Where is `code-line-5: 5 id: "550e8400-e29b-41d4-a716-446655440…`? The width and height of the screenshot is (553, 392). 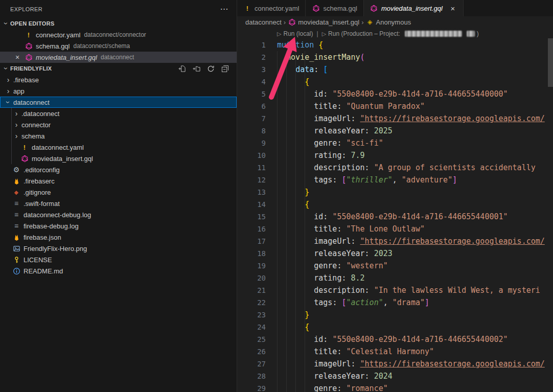
code-line-5: 5 id: "550e8400-e29b-41d4-a716-446655440… is located at coordinates (395, 94).